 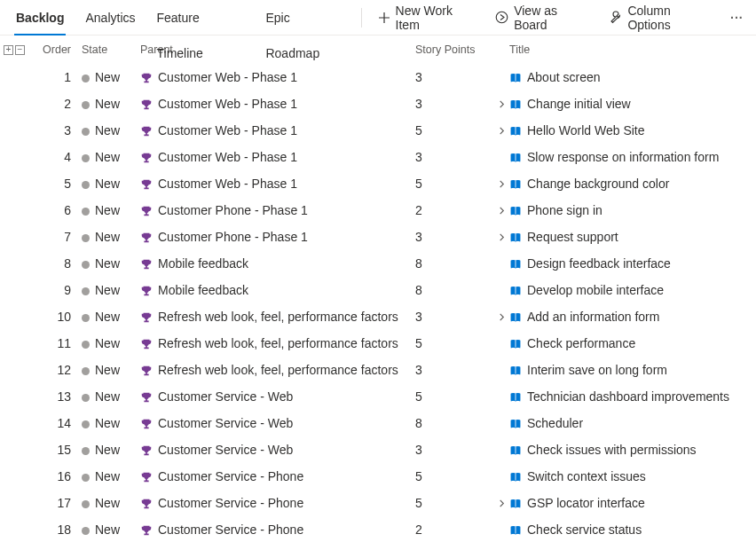 I want to click on new-work-item-button: New Work Item, so click(x=428, y=18).